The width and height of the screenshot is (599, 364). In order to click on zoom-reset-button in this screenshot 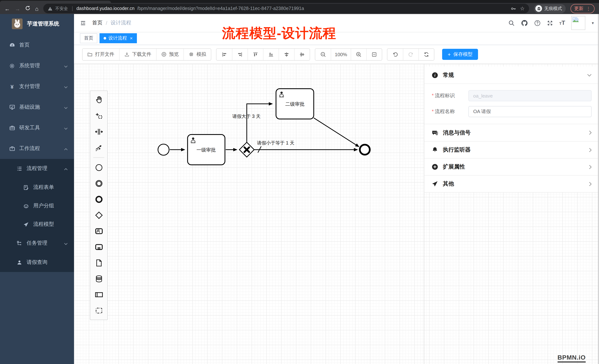, I will do `click(374, 54)`.